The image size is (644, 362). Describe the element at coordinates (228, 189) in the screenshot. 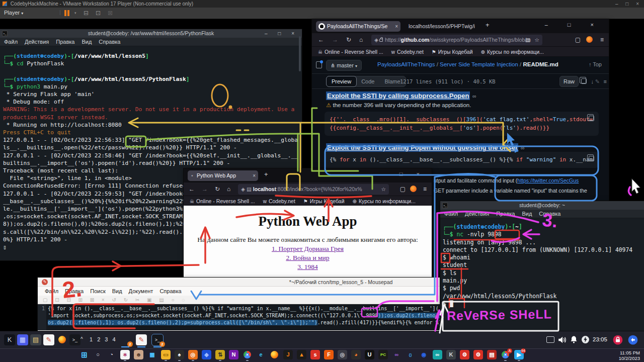

I see `home-icon: ⌂` at that location.